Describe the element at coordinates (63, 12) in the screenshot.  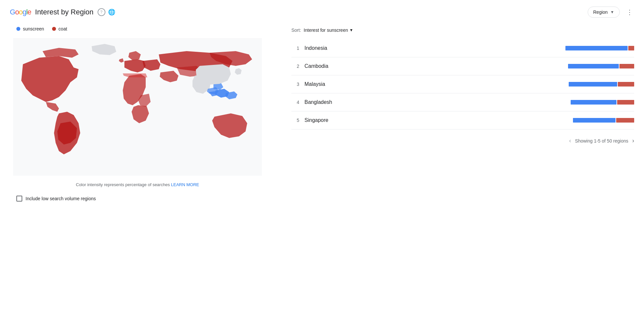
I see `header-left: Google Interest by Region ? 🌐` at that location.